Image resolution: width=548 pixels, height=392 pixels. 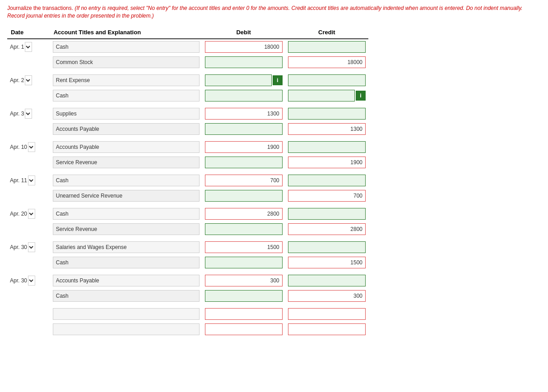 I want to click on date-label: Apr. 30, so click(x=19, y=247).